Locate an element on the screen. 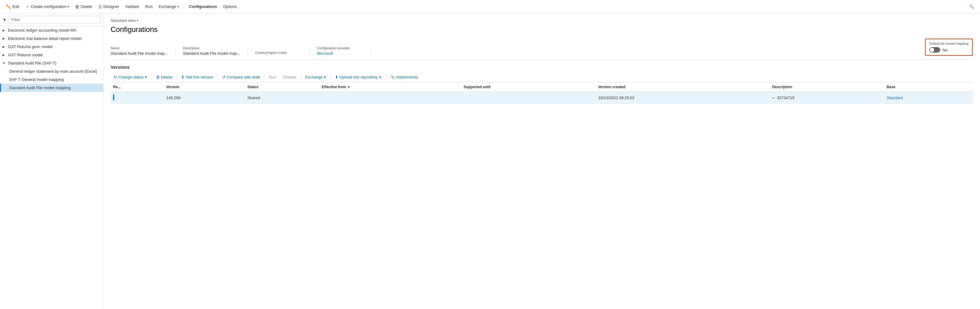  sidebar-item-gst-returns-govt: ▶ GST Returns govt. model is located at coordinates (52, 46).